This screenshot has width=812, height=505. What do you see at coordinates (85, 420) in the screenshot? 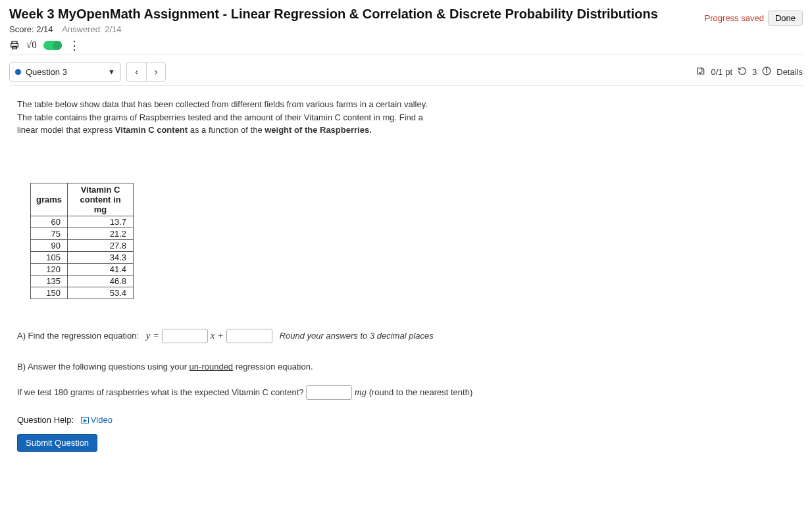
I see `video-icon` at bounding box center [85, 420].